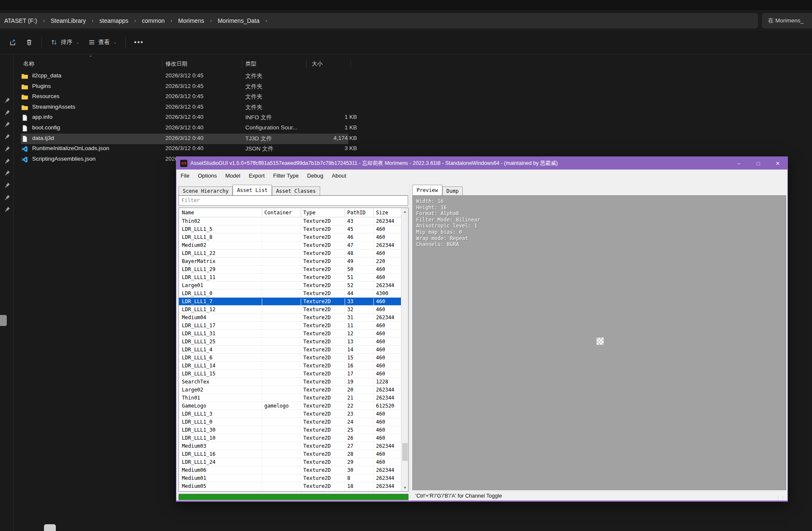 Image resolution: width=812 pixels, height=531 pixels. What do you see at coordinates (405, 452) in the screenshot?
I see `scrollbar-thumb` at bounding box center [405, 452].